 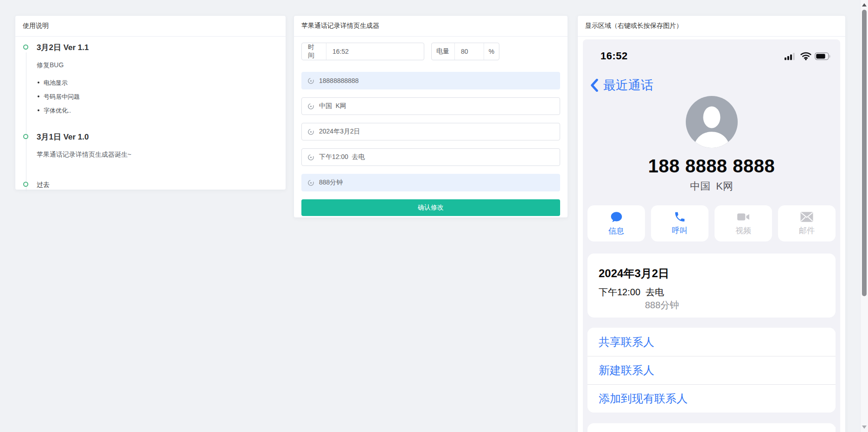 I want to click on chevron-left-icon, so click(x=594, y=85).